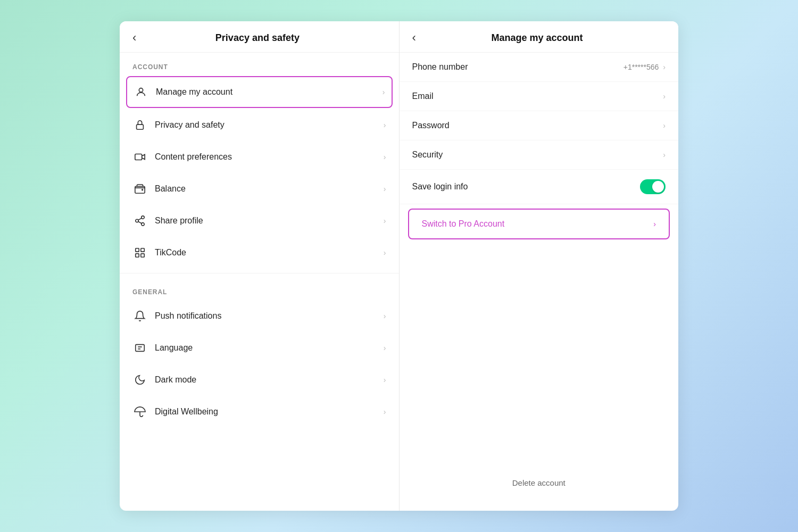 The height and width of the screenshot is (532, 798). What do you see at coordinates (385, 348) in the screenshot?
I see `language-chevron: ›` at bounding box center [385, 348].